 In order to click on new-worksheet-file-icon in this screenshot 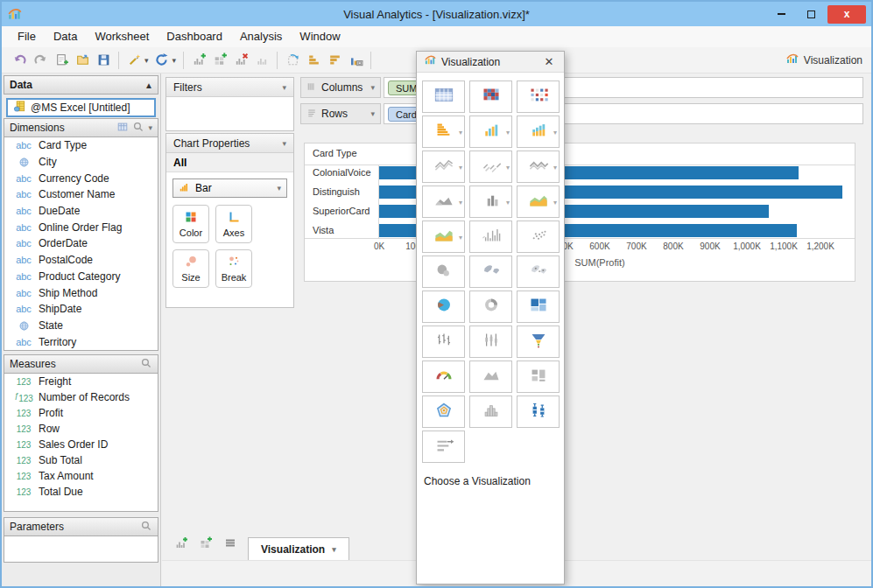, I will do `click(61, 60)`.